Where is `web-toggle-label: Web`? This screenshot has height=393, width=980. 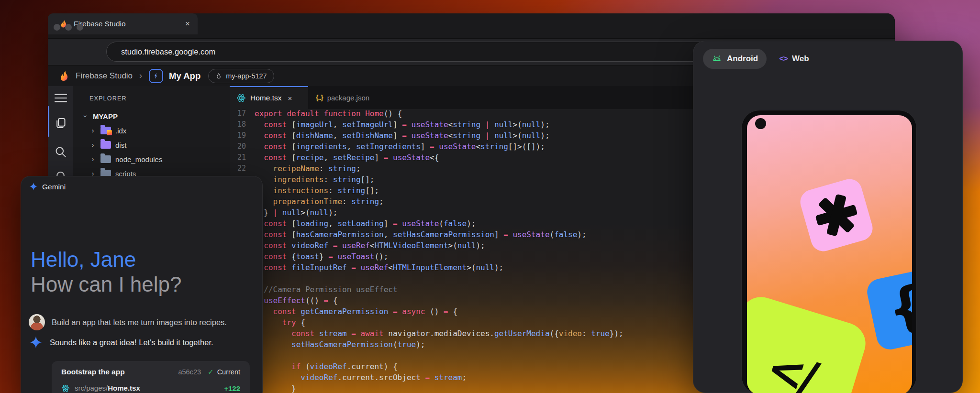
web-toggle-label: Web is located at coordinates (801, 59).